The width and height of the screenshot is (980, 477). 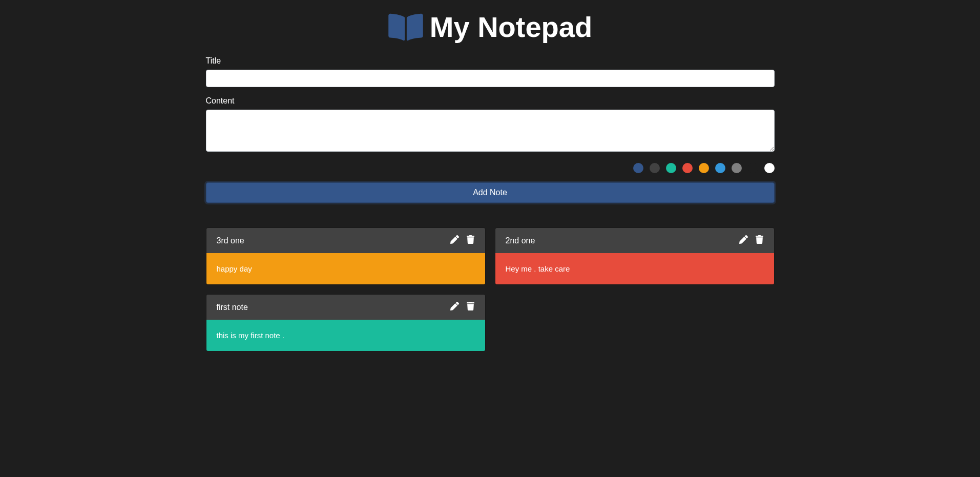 I want to click on title-input, so click(x=490, y=78).